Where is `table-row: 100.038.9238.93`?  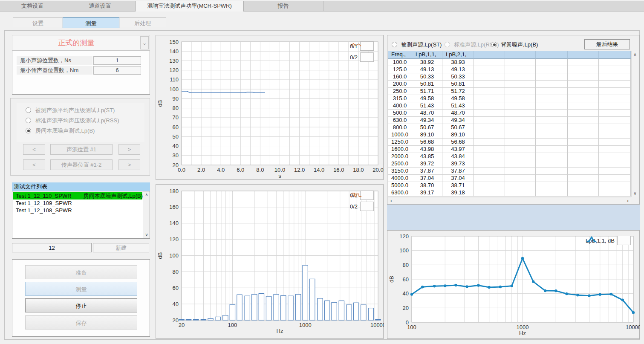
table-row: 100.038.9238.93 is located at coordinates (509, 62).